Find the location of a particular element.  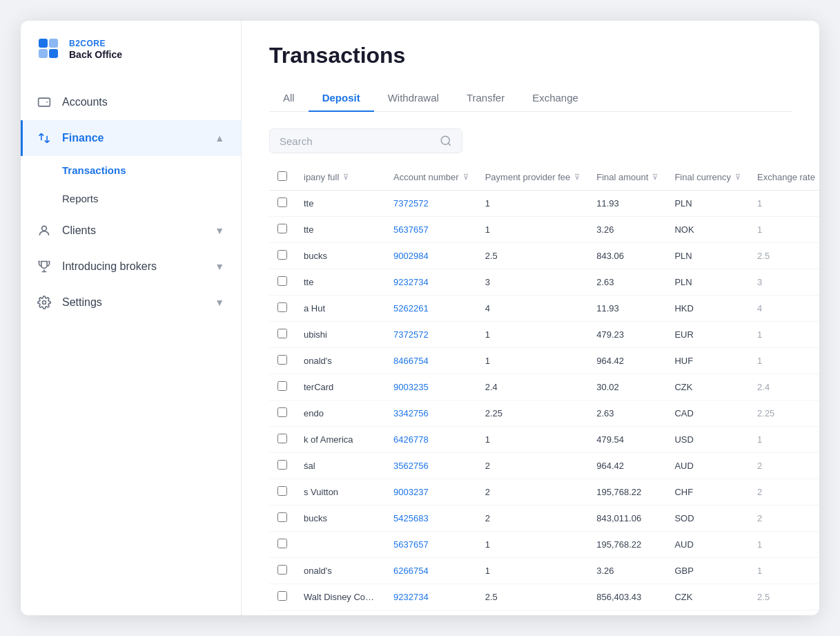

cell-amount: 30.02 is located at coordinates (627, 387).